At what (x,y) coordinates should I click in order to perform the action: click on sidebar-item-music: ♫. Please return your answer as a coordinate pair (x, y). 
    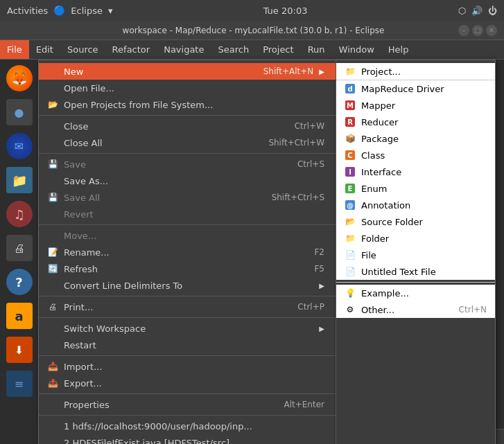
    Looking at the image, I should click on (19, 214).